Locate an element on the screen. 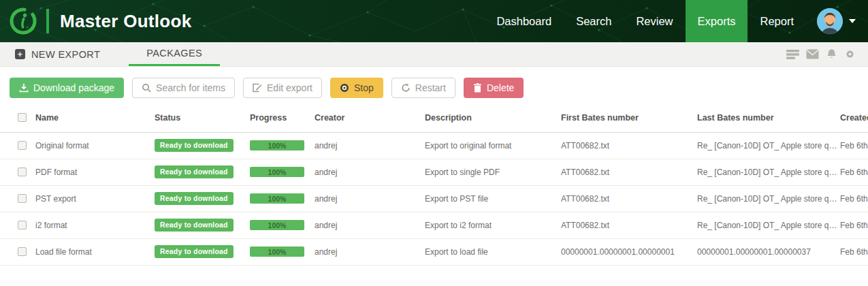 This screenshot has width=868, height=286. delete-button: Delete is located at coordinates (494, 88).